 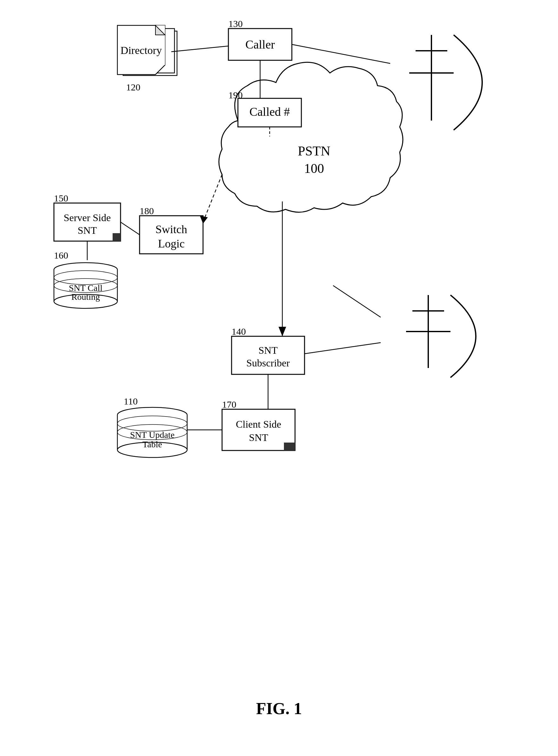 What do you see at coordinates (171, 229) in the screenshot?
I see `switch-logic-label-1: Switch` at bounding box center [171, 229].